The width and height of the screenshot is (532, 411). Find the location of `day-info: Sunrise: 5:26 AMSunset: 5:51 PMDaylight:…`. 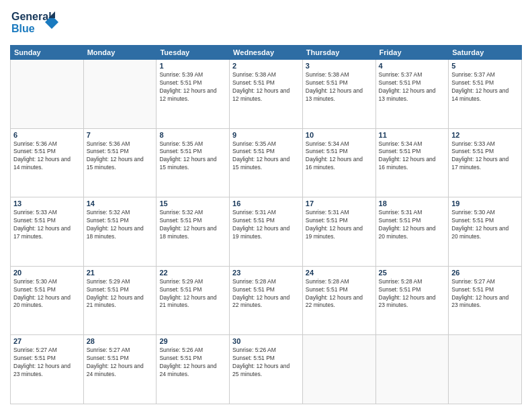

day-info: Sunrise: 5:26 AMSunset: 5:51 PMDaylight:… is located at coordinates (193, 363).